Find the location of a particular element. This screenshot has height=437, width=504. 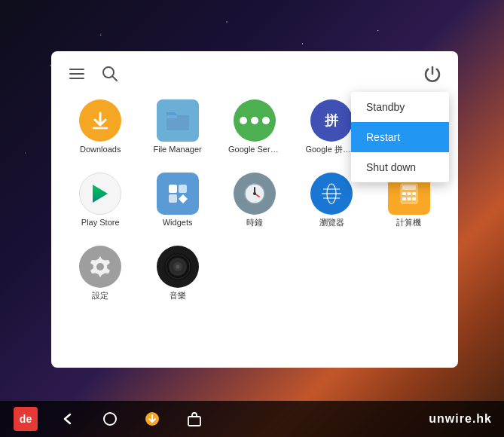

downloads-label: Downloads is located at coordinates (100, 149).